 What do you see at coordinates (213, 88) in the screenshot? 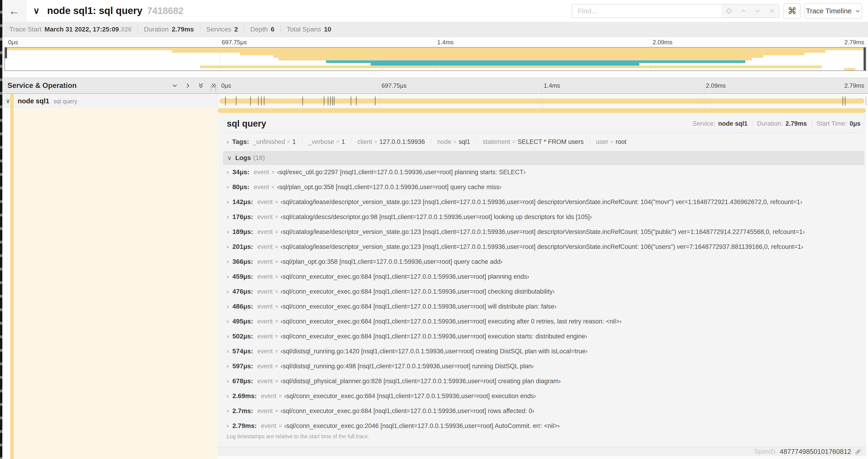
I see `column-resizer-handle` at bounding box center [213, 88].